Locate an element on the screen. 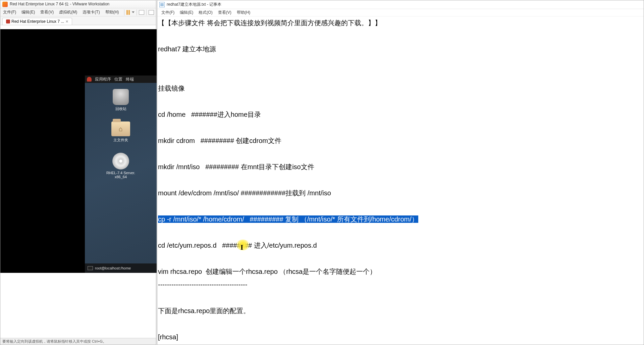 This screenshot has width=644, height=345. menu-edit: 编辑(E) is located at coordinates (28, 12).